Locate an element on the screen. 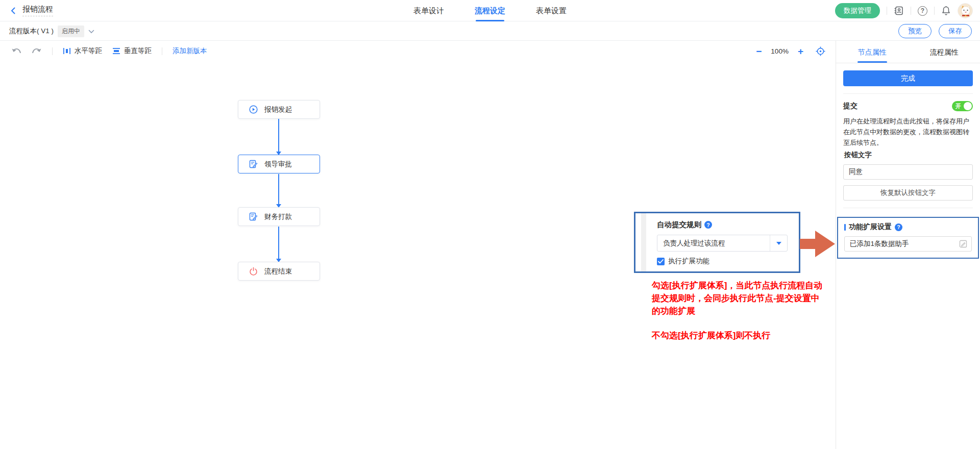 This screenshot has height=449, width=980. tab-flow-setting: 流程设定 is located at coordinates (490, 11).